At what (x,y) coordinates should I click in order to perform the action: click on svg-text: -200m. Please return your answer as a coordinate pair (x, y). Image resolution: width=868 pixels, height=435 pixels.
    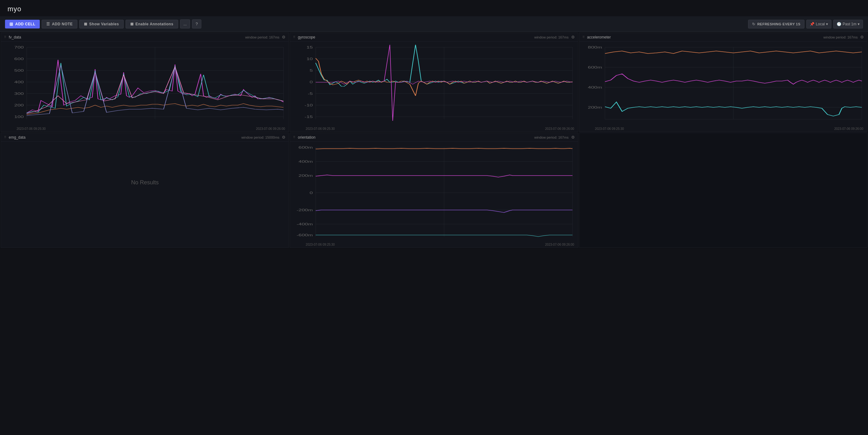
    Looking at the image, I should click on (305, 210).